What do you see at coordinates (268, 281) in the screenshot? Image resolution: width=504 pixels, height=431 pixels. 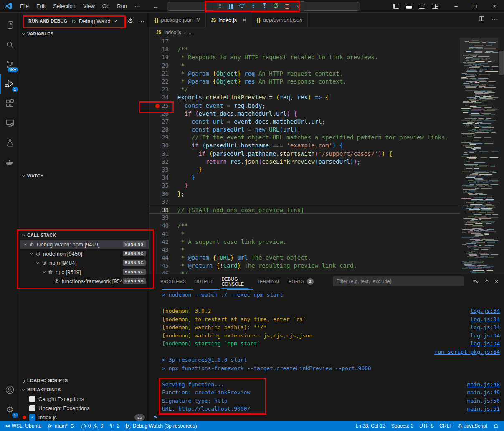 I see `panel-tab-terminal: TERMINAL` at bounding box center [268, 281].